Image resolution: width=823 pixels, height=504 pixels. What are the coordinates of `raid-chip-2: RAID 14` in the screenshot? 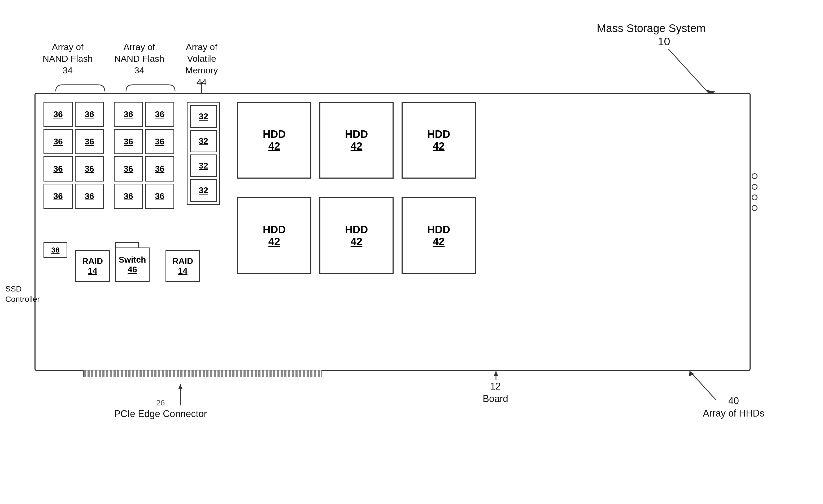 It's located at (183, 266).